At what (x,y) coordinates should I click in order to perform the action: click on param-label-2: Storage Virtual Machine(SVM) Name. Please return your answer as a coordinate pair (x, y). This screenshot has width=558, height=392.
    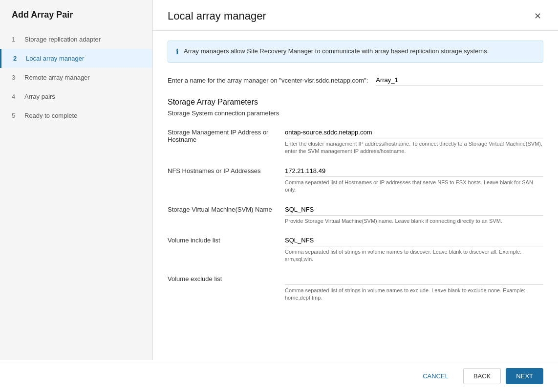
    Looking at the image, I should click on (226, 208).